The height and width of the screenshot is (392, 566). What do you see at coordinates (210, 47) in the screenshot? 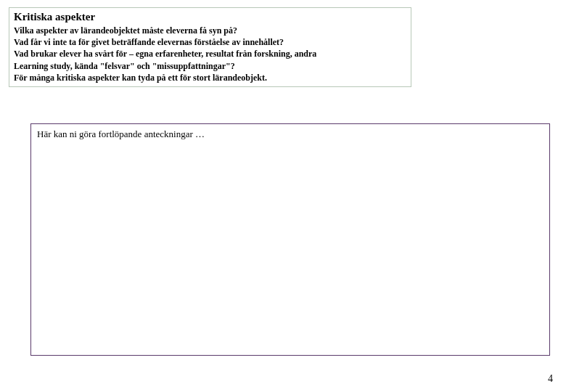
I see `header-box: Kritiska aspekter Vilka aspekter av lära…` at bounding box center [210, 47].